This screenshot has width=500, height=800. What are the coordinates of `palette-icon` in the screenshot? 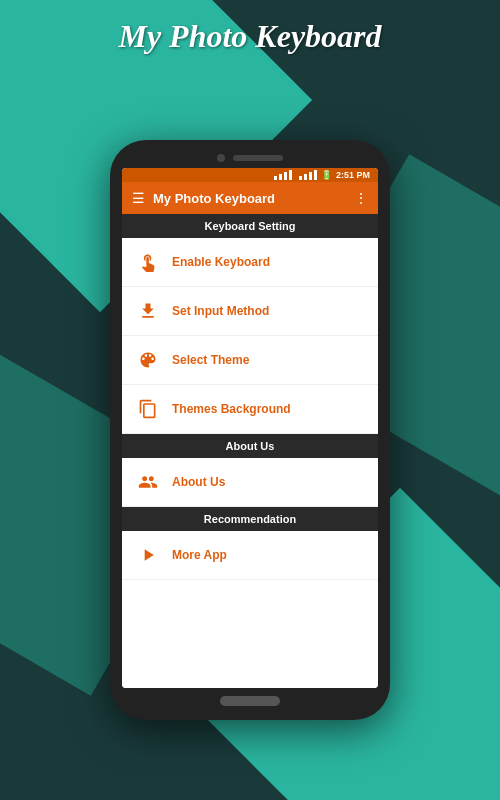 It's located at (148, 360).